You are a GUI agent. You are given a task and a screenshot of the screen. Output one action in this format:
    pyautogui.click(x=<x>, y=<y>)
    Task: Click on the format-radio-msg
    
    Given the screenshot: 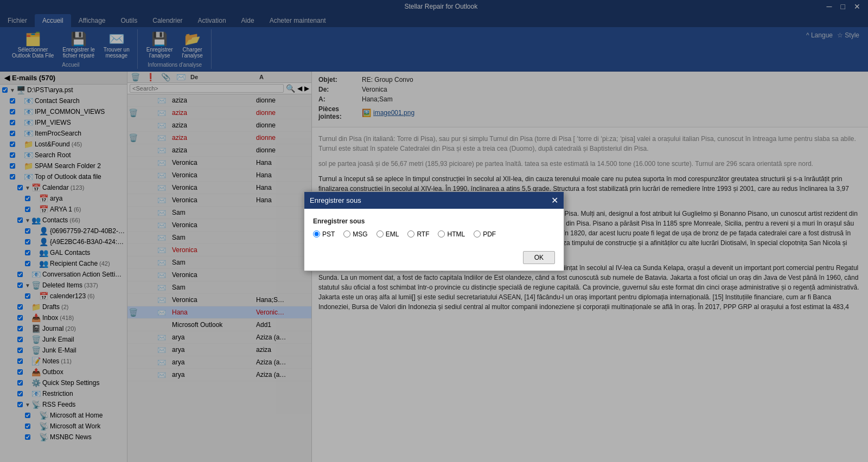 What is the action you would take?
    pyautogui.click(x=347, y=234)
    